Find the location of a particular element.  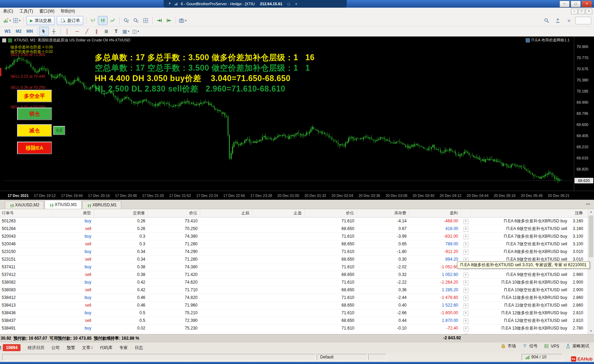

menu-item: 表(C) is located at coordinates (8, 11).